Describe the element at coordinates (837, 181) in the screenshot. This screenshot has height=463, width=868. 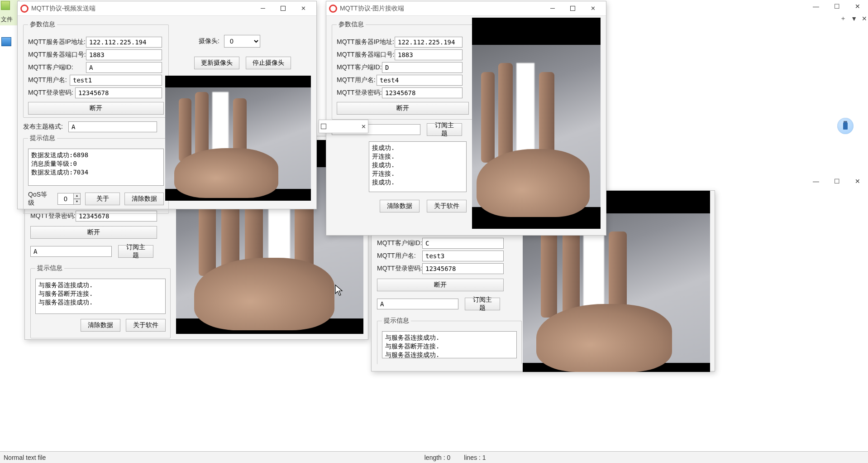
I see `bg2-max-icon: ☐` at that location.